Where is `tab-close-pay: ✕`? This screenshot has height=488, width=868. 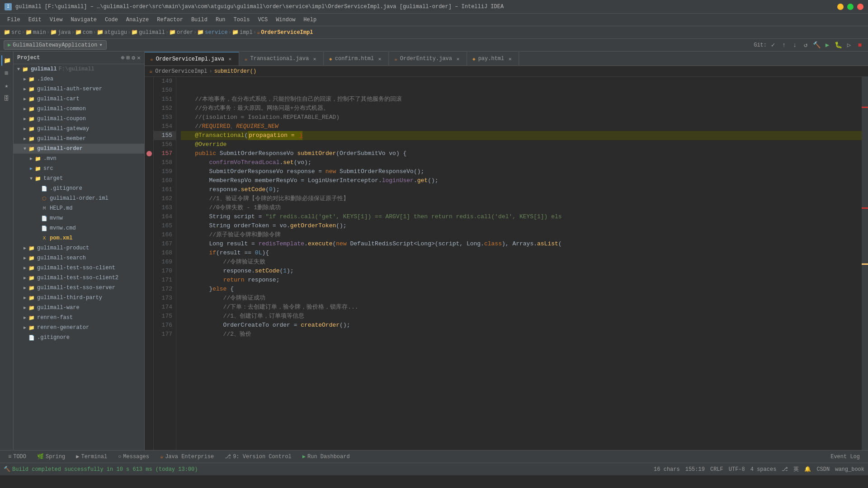 tab-close-pay: ✕ is located at coordinates (510, 59).